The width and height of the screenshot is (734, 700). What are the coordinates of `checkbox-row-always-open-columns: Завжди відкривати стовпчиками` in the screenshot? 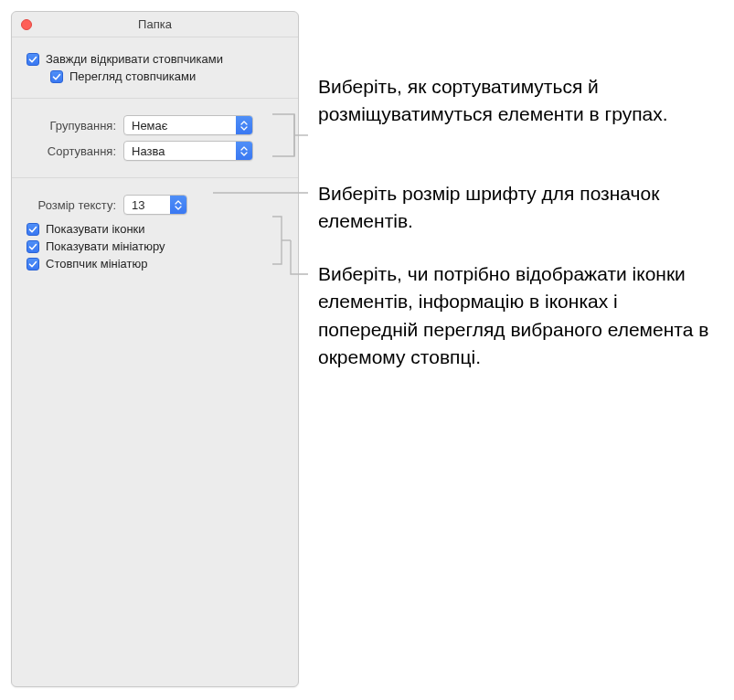 It's located at (155, 58).